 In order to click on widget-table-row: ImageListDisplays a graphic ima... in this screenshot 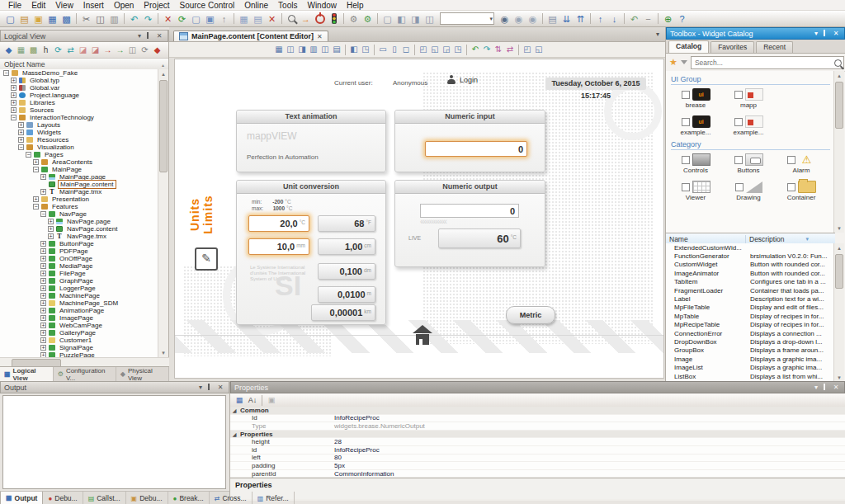, I will do `click(751, 367)`.